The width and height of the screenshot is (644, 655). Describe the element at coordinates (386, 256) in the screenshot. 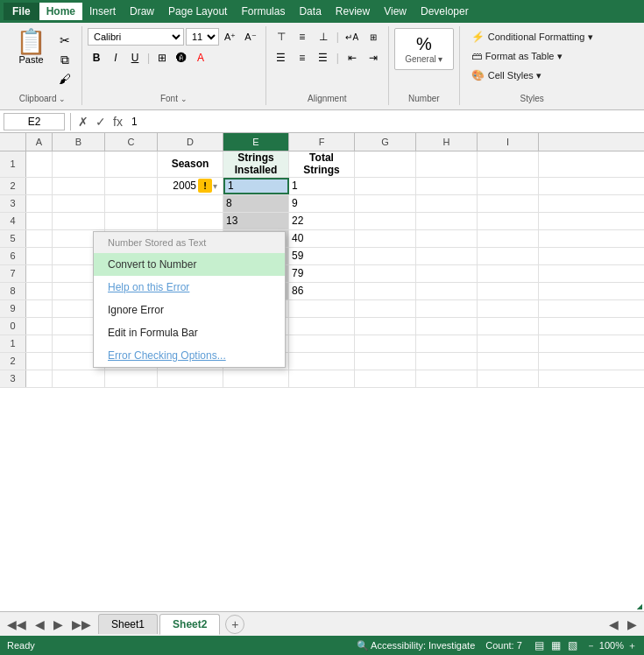

I see `cell-g6` at that location.